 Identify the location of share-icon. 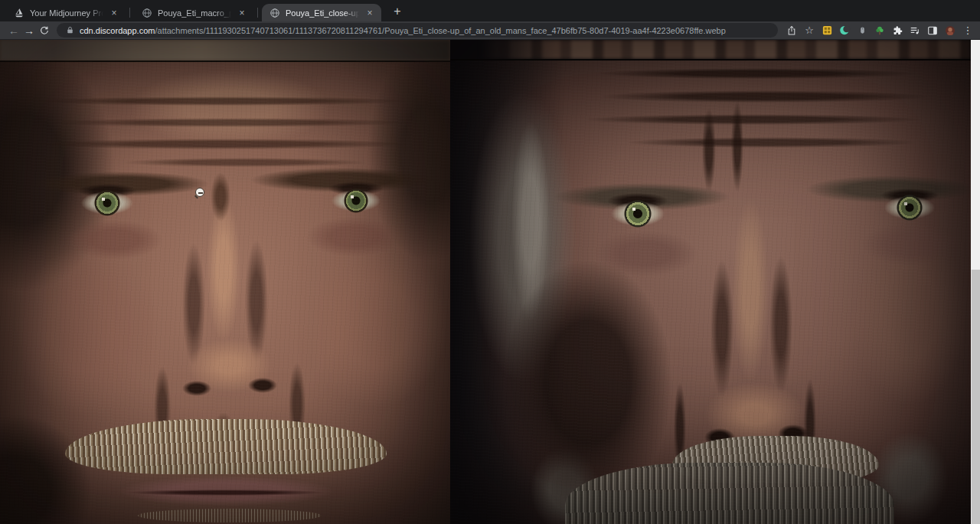
(792, 31).